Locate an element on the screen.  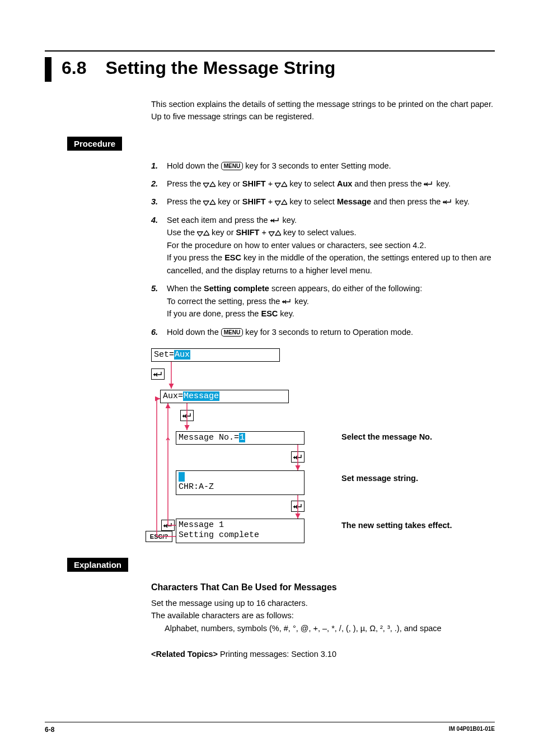
explanation-label: Explanation is located at coordinates (97, 564).